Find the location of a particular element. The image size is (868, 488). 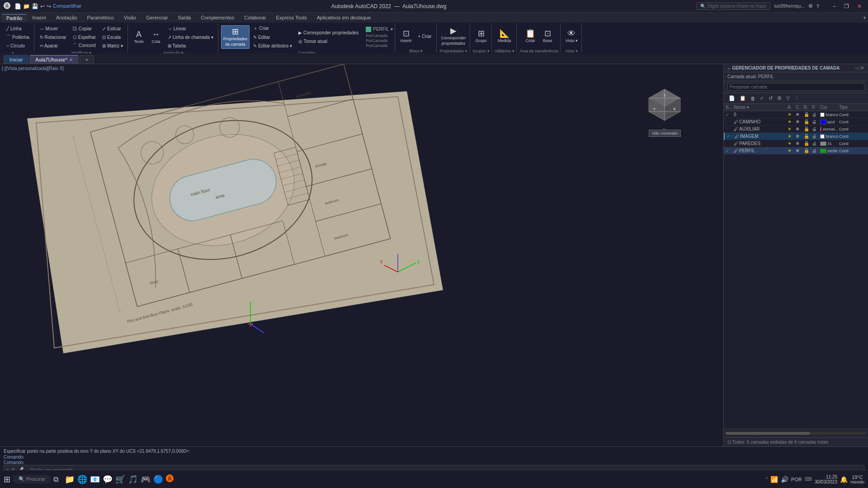

new-layer-btn: 📄 is located at coordinates (732, 99).